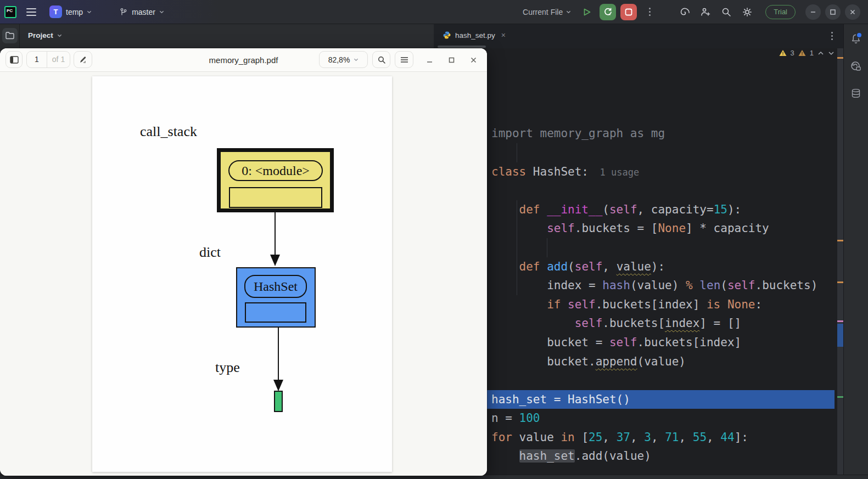 The image size is (868, 479). Describe the element at coordinates (37, 59) in the screenshot. I see `pdf-page-input: 1` at that location.